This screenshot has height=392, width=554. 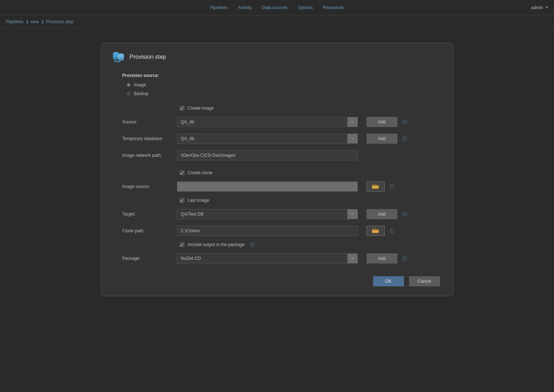 What do you see at coordinates (537, 8) in the screenshot?
I see `user-name: admin` at bounding box center [537, 8].